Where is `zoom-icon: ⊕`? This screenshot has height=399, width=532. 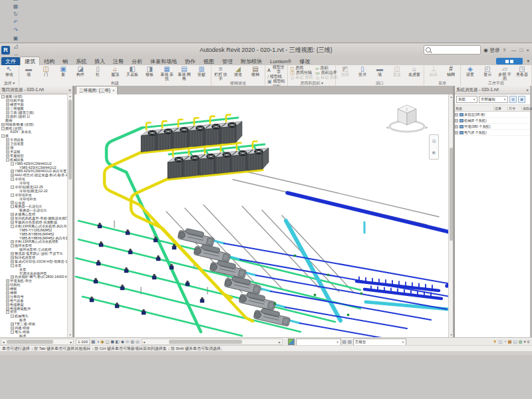
zoom-icon: ⊕ is located at coordinates (434, 153).